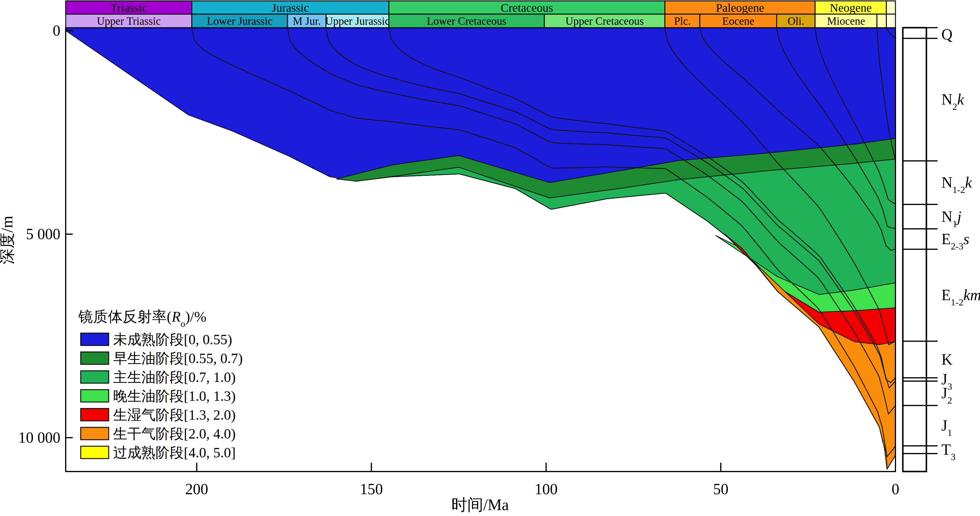  Describe the element at coordinates (371, 489) in the screenshot. I see `x-tick-label-150: 150` at that location.